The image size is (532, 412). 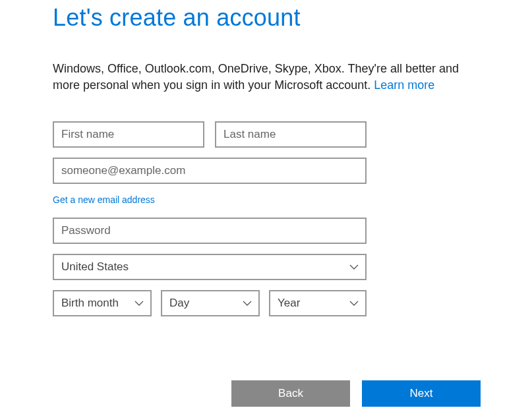 What do you see at coordinates (210, 303) in the screenshot?
I see `birth-day-select: Day` at bounding box center [210, 303].